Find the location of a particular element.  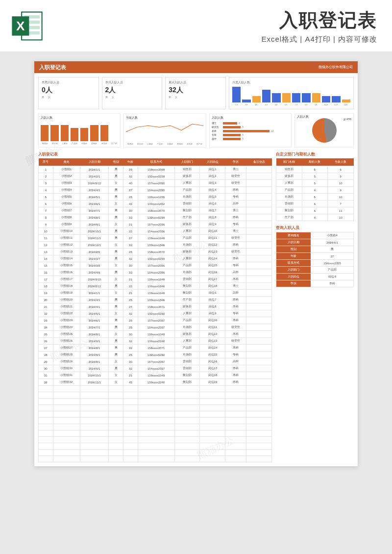

monthly-chart: 月度入职人数 1月2月3月4月5月6月7月8月9月10月11月12月 is located at coordinates (291, 93).